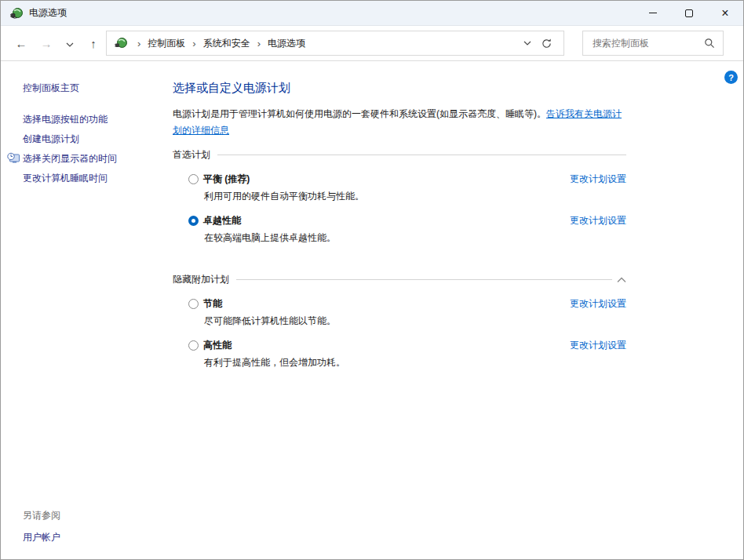  Describe the element at coordinates (415, 362) in the screenshot. I see `plan-description: 有利于提高性能，但会增加功耗。` at that location.